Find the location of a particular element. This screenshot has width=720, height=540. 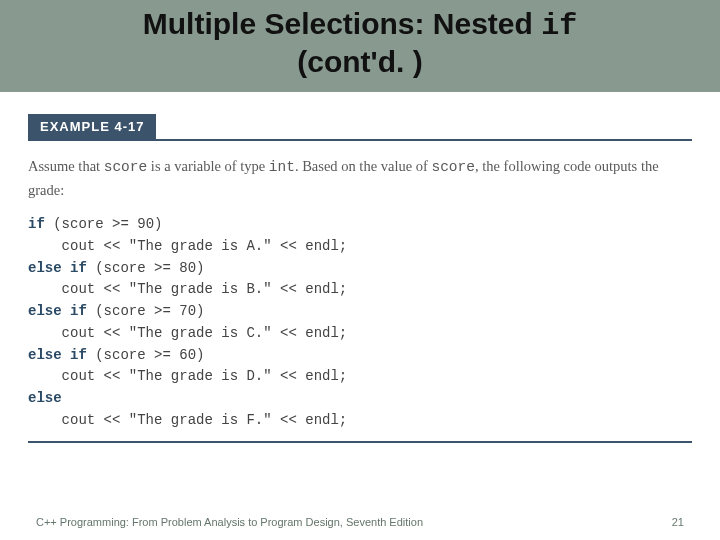

code-l8: cout << "The grade is D." << endl; is located at coordinates (188, 376).